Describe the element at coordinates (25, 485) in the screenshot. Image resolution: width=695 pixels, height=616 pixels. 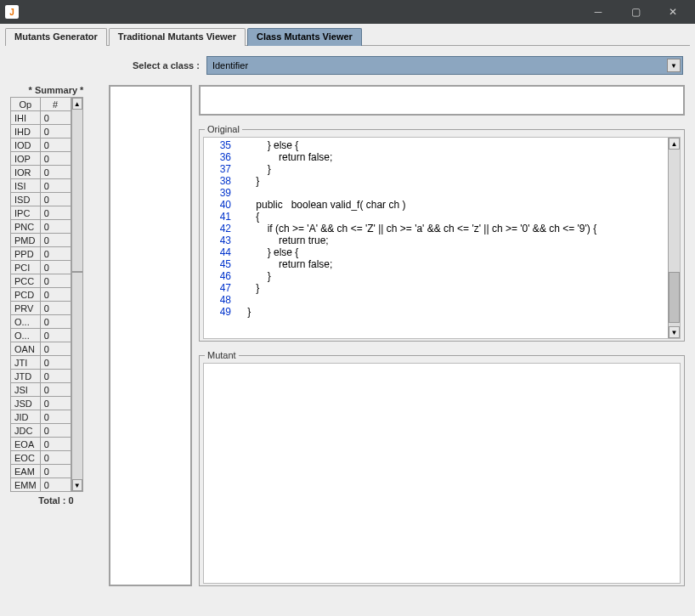
I see `op-cell: EMM` at that location.